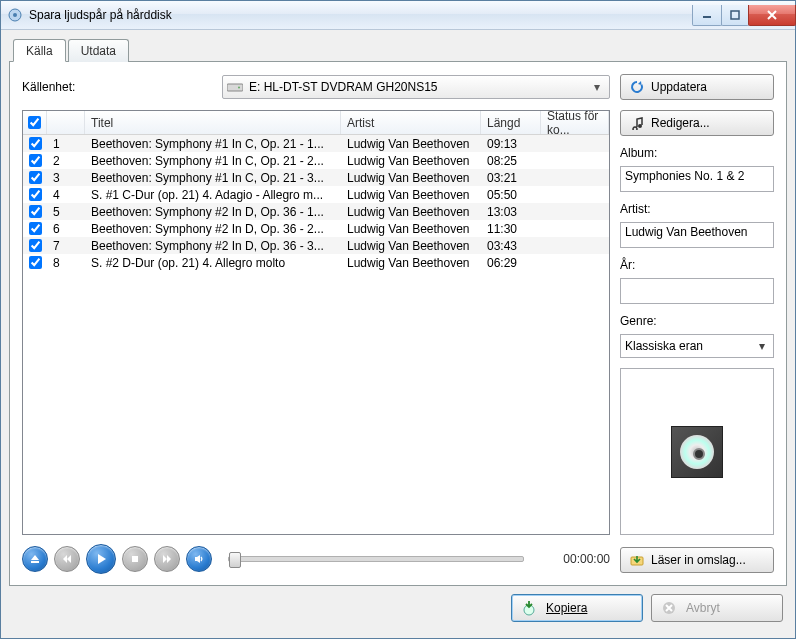 This screenshot has height=639, width=796. I want to click on artist-label: Artist:, so click(697, 209).